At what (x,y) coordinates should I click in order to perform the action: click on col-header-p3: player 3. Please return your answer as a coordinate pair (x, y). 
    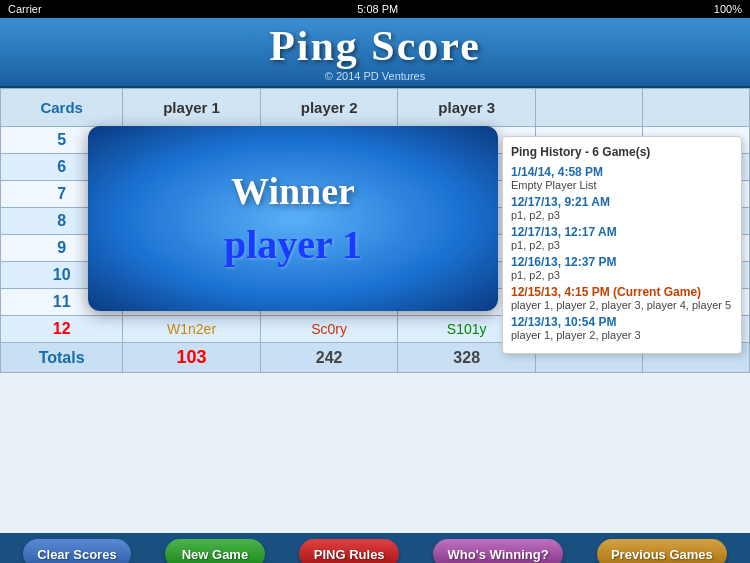
    Looking at the image, I should click on (467, 108).